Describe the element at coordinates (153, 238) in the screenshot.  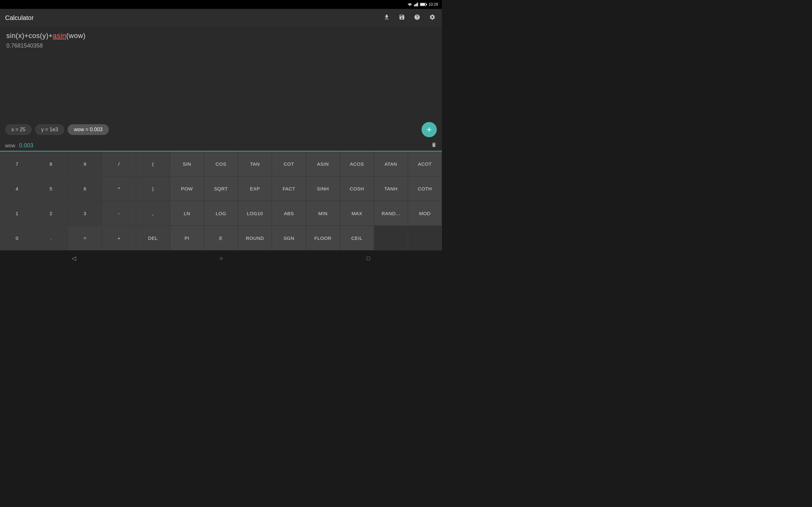
I see `key-del-3-4: DEL` at that location.